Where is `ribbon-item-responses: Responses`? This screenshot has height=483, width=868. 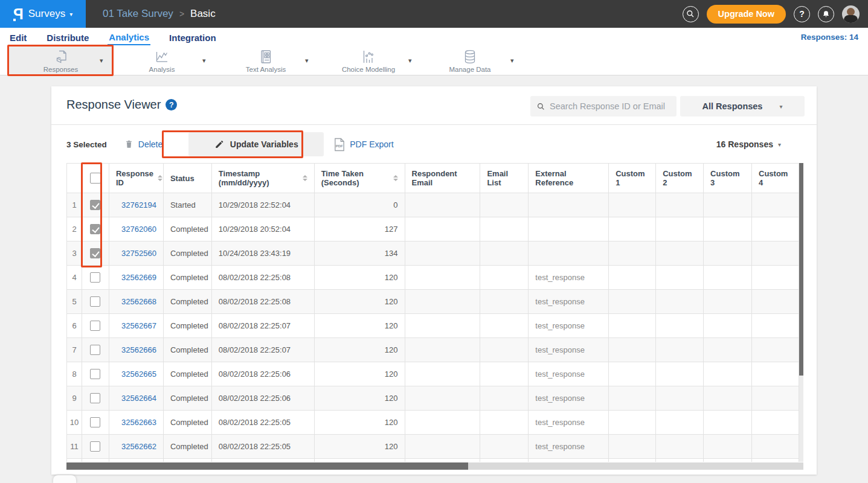 ribbon-item-responses: Responses is located at coordinates (60, 61).